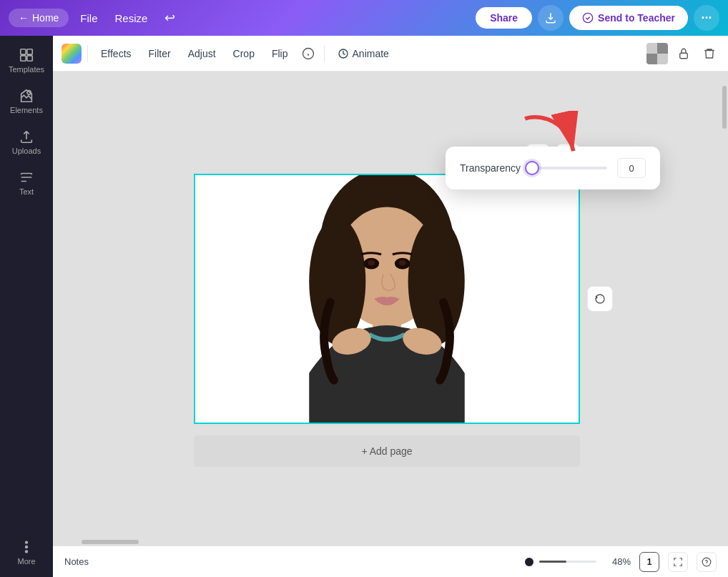 The width and height of the screenshot is (728, 577). Describe the element at coordinates (569, 168) in the screenshot. I see `transparency-slider-container` at that location.